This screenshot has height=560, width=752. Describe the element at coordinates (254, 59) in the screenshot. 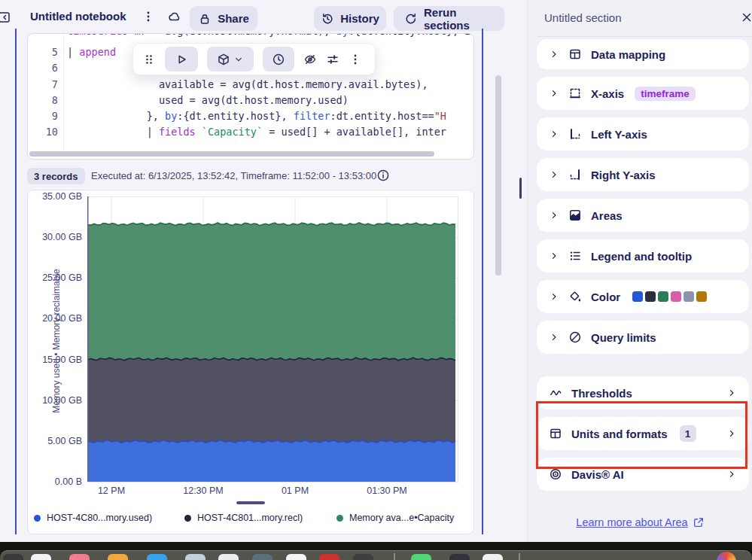

I see `section-toolbar` at that location.